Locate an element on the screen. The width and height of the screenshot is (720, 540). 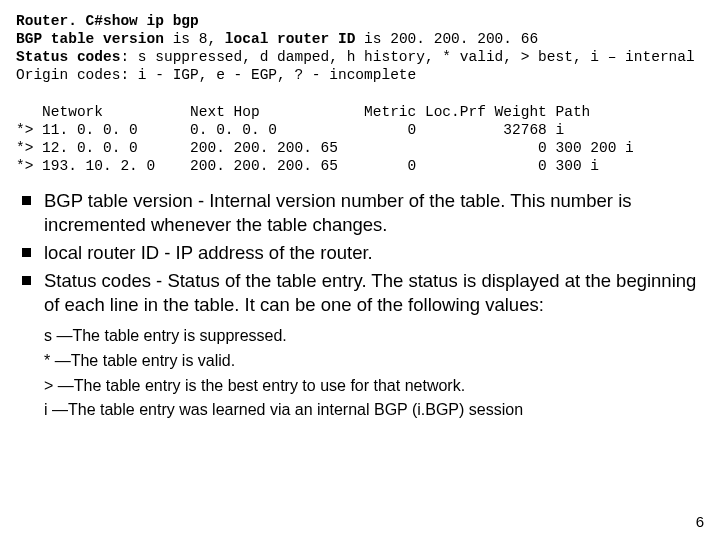
text: is 8, is located at coordinates (194, 39).